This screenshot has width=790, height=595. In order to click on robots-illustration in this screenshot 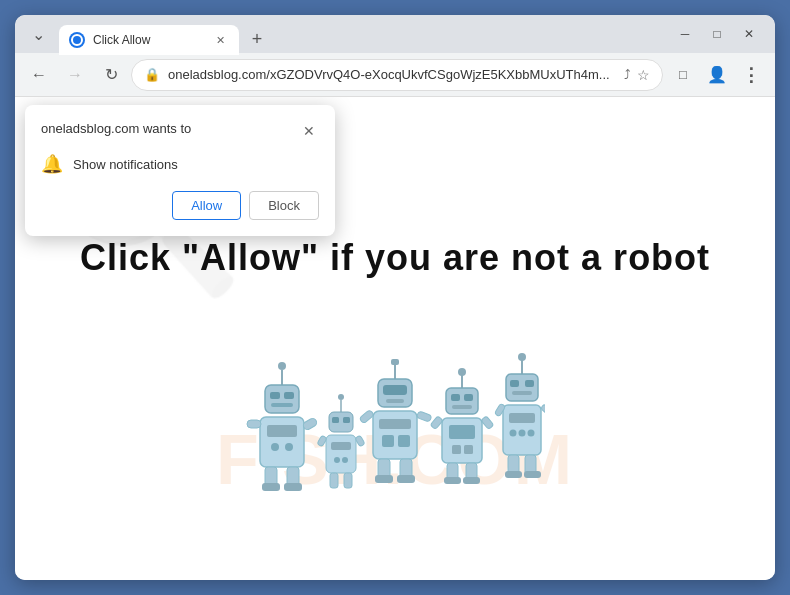, I will do `click(395, 440)`.